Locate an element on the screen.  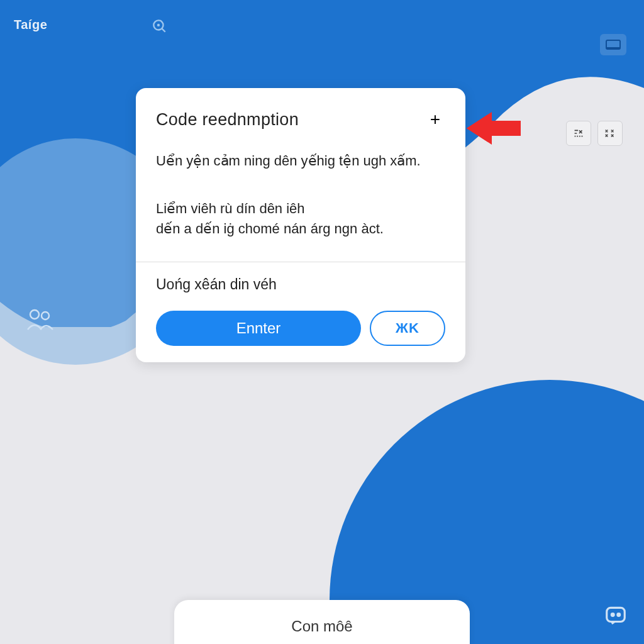
code-input-label: Uońg xêán din véh is located at coordinates (301, 284).